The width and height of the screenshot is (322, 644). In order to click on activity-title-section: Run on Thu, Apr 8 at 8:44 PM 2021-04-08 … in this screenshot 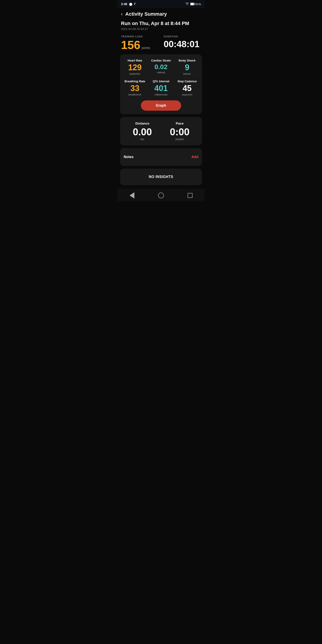, I will do `click(161, 26)`.